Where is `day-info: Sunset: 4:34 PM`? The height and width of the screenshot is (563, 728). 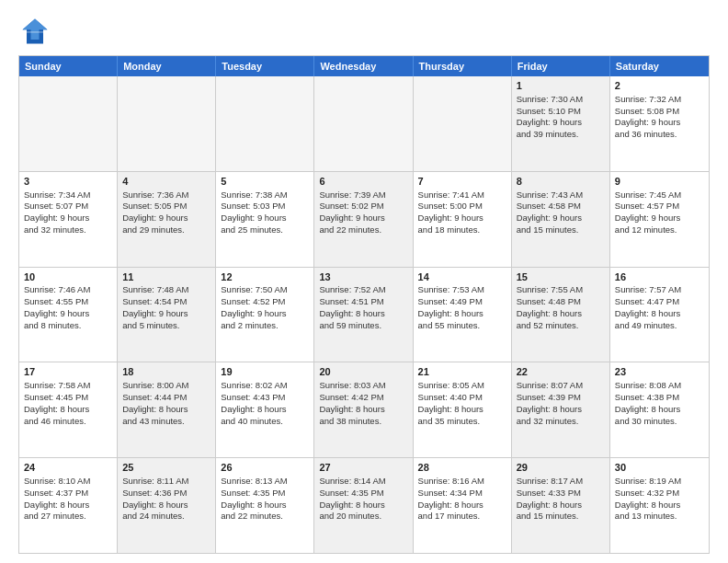
day-info: Sunset: 4:34 PM is located at coordinates (462, 493).